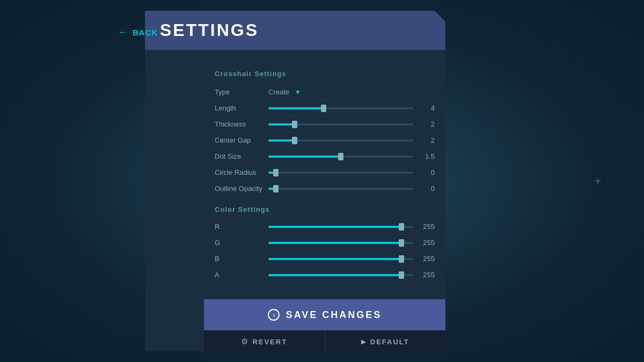 This screenshot has width=644, height=362. What do you see at coordinates (241, 108) in the screenshot?
I see `length-label: Length` at bounding box center [241, 108].